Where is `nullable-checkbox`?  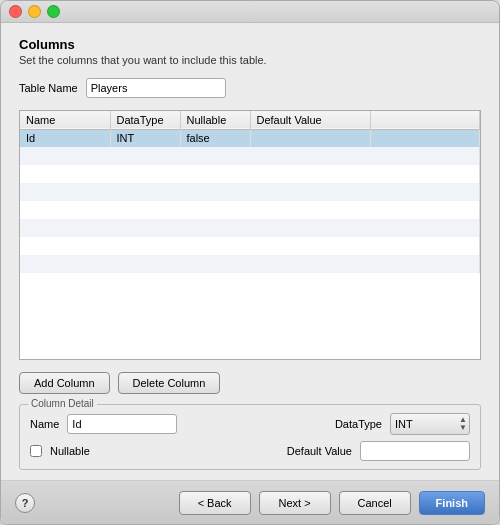 nullable-checkbox is located at coordinates (36, 451).